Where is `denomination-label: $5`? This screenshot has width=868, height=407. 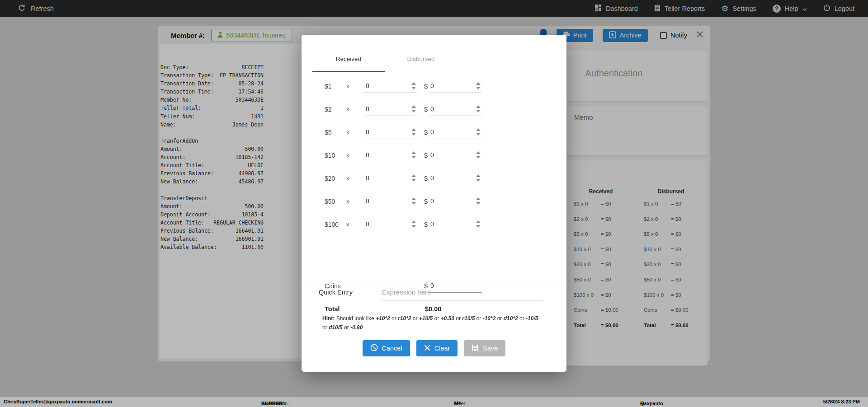
denomination-label: $5 is located at coordinates (335, 132).